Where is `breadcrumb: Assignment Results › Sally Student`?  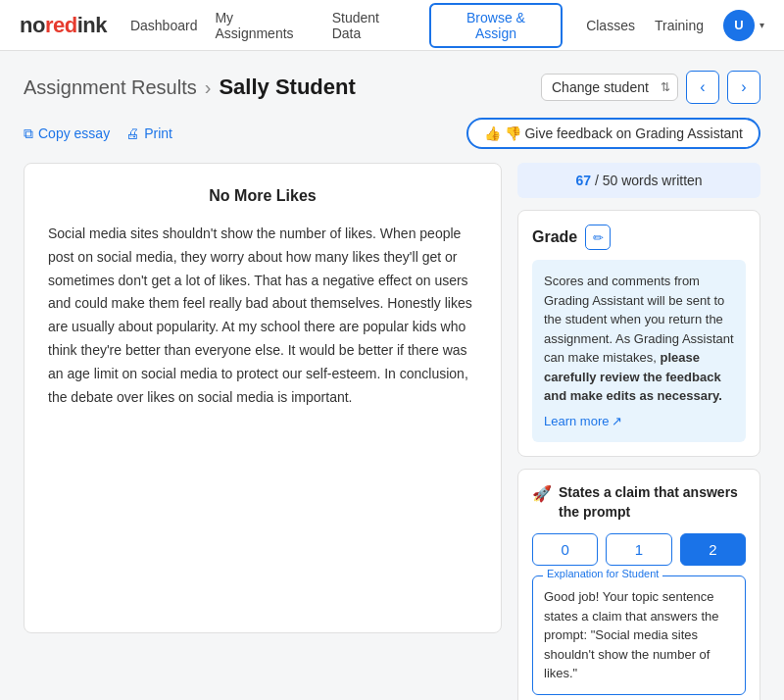
breadcrumb: Assignment Results › Sally Student is located at coordinates (190, 87).